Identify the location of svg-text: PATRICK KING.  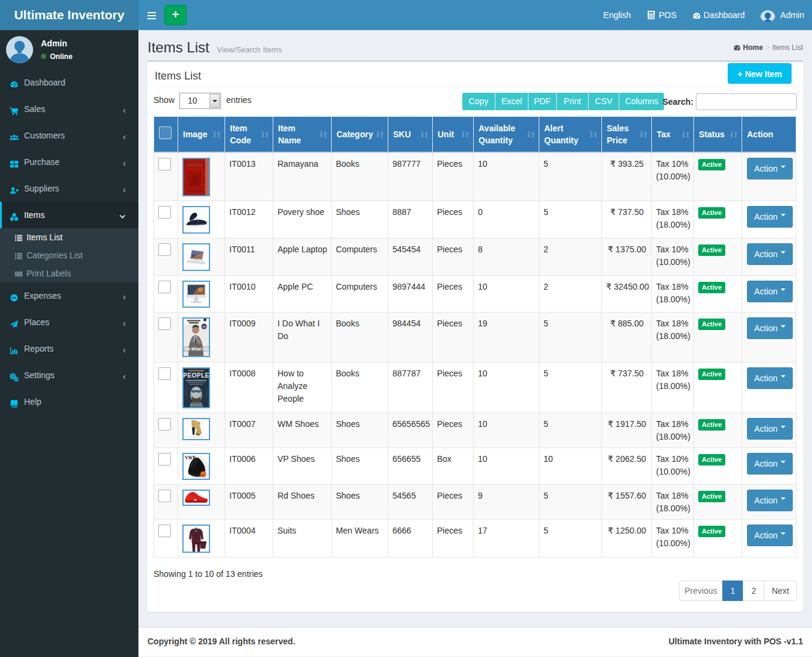
(196, 405).